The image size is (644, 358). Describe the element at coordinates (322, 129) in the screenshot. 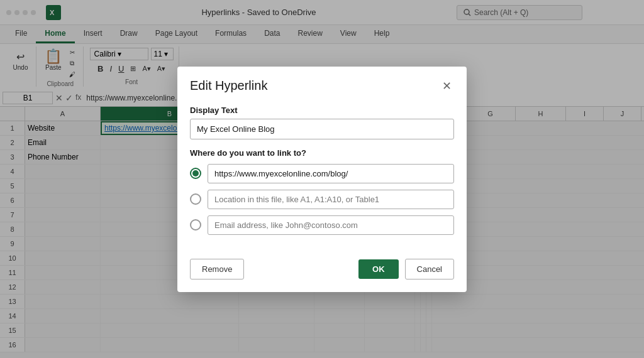

I see `display-text-input` at that location.